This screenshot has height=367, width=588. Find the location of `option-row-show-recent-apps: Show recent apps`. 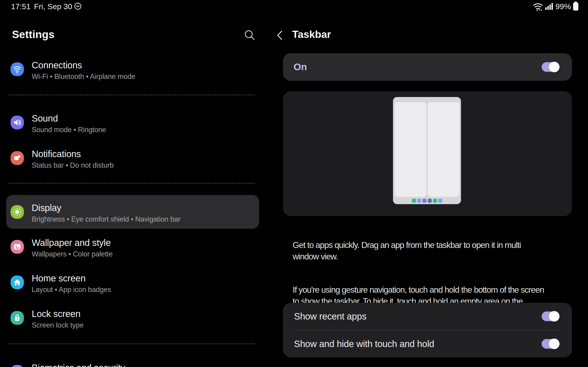

option-row-show-recent-apps: Show recent apps is located at coordinates (428, 316).